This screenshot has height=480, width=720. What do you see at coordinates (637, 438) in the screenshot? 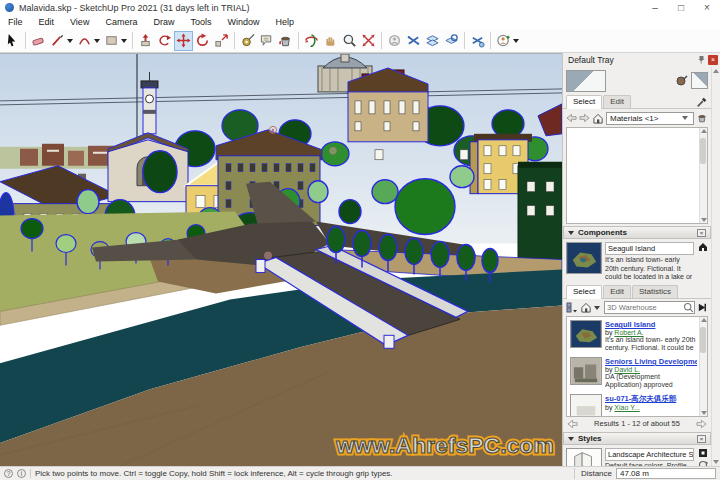
I see `styles-header: Styles ×` at bounding box center [637, 438].